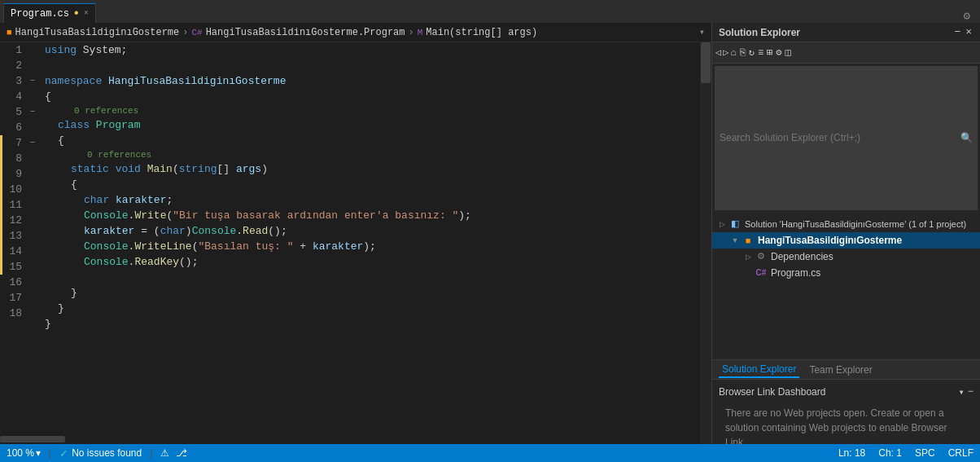 The width and height of the screenshot is (980, 462). I want to click on toolbar-icon-home: ⌂, so click(733, 53).